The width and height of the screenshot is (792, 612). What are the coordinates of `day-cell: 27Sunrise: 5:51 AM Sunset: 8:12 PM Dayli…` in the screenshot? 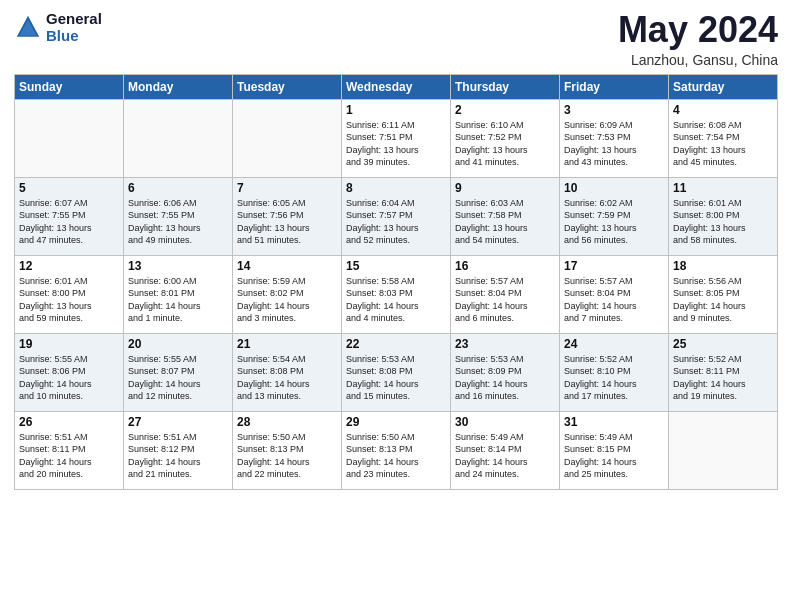 It's located at (178, 450).